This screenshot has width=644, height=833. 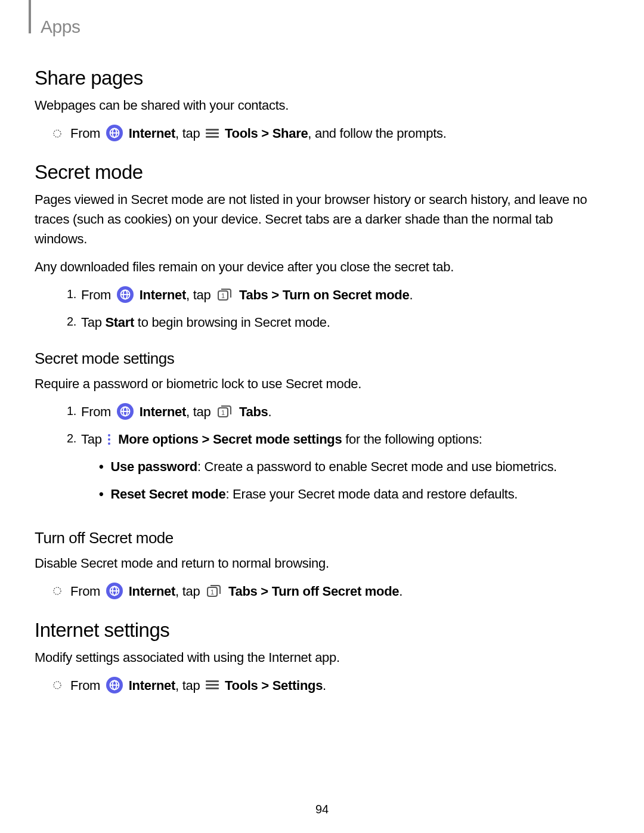 What do you see at coordinates (109, 439) in the screenshot?
I see `more-options-icon` at bounding box center [109, 439].